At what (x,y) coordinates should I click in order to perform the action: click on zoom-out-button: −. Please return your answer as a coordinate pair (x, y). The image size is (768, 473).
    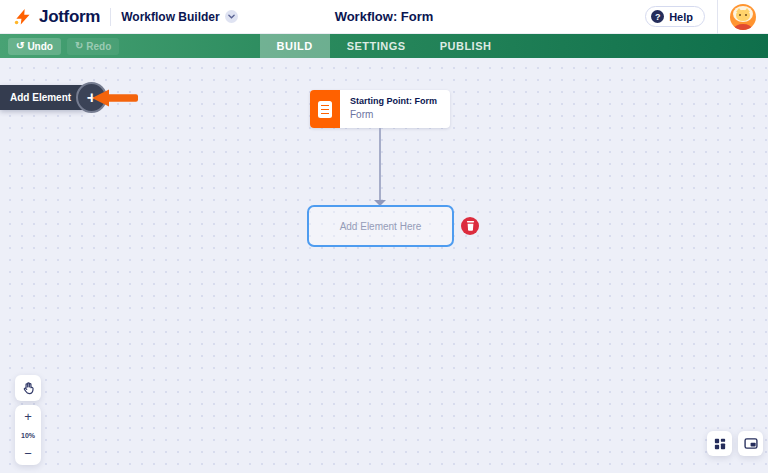
    Looking at the image, I should click on (28, 454).